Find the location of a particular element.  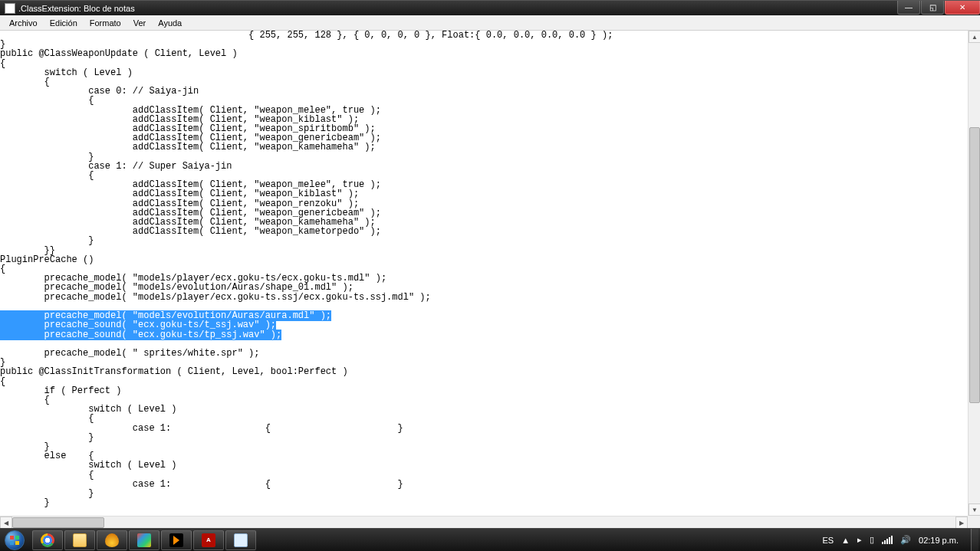

windows-orb-icon is located at coordinates (15, 540).